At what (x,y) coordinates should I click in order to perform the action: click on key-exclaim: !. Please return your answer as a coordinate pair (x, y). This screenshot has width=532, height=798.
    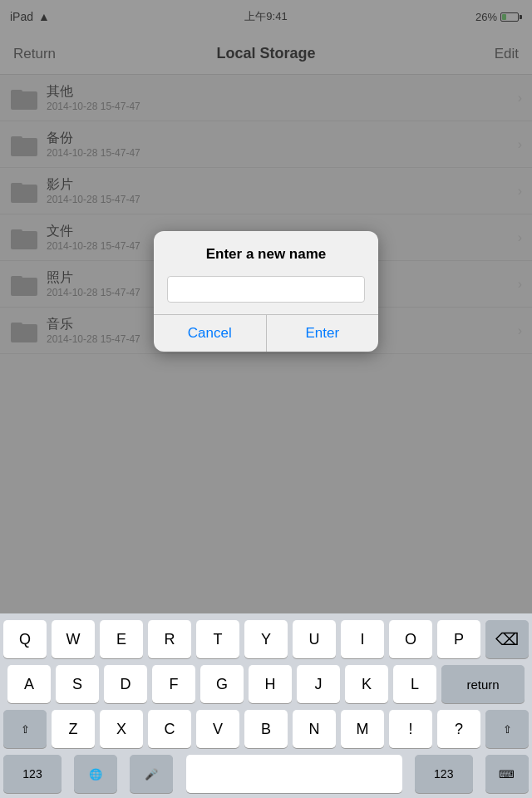
    Looking at the image, I should click on (411, 729).